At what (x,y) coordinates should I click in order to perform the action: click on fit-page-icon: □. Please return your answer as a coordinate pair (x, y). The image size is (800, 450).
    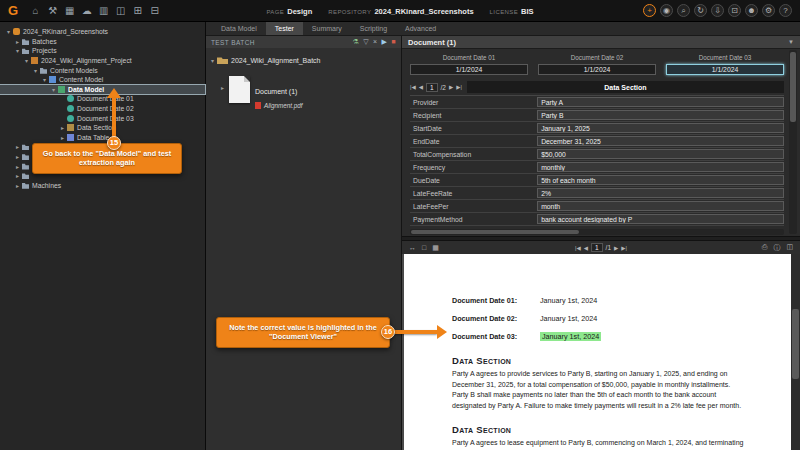
    Looking at the image, I should click on (424, 248).